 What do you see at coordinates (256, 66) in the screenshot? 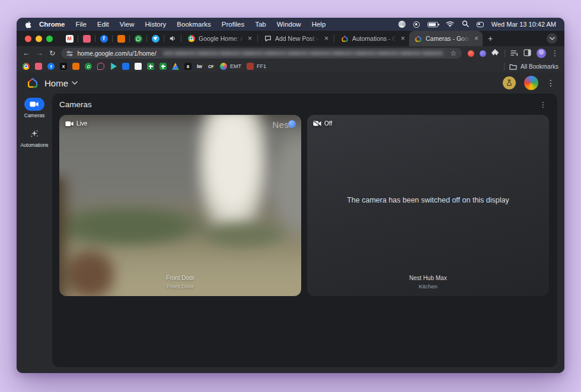
I see `bookmark-ff1: FF1` at bounding box center [256, 66].